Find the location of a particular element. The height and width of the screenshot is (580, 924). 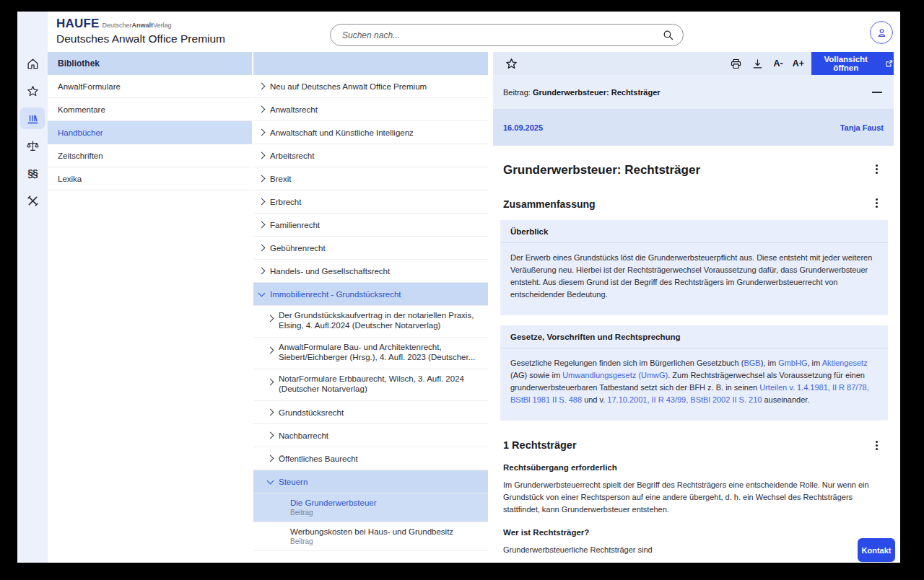

tree-item-label: Absetzungen für Abnutzung (AfA) bei Gebä… is located at coordinates (387, 563).